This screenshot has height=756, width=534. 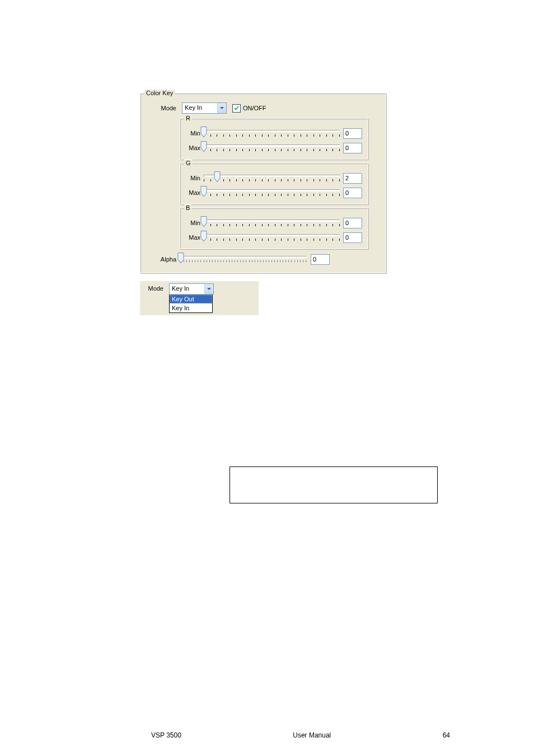 What do you see at coordinates (191, 304) in the screenshot?
I see `mode2-option-list: Key OutKey In` at bounding box center [191, 304].